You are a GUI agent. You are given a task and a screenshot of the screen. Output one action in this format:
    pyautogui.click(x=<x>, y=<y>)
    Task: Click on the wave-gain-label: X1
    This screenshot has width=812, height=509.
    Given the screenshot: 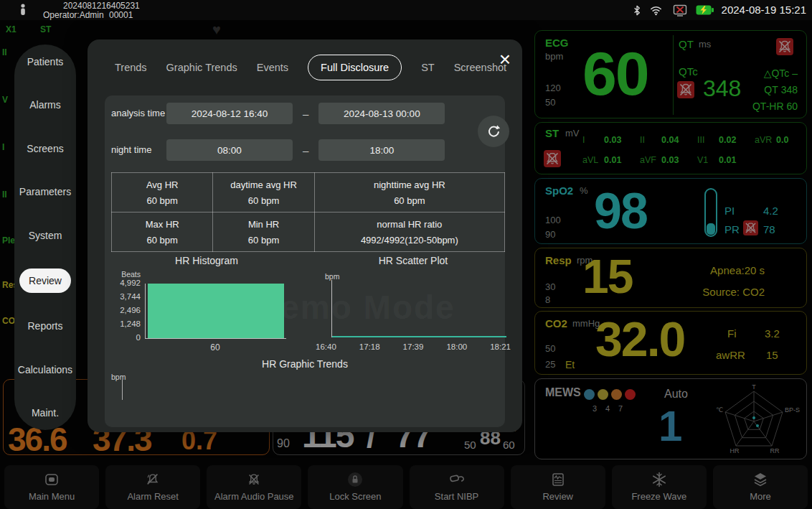 What is the action you would take?
    pyautogui.click(x=11, y=29)
    